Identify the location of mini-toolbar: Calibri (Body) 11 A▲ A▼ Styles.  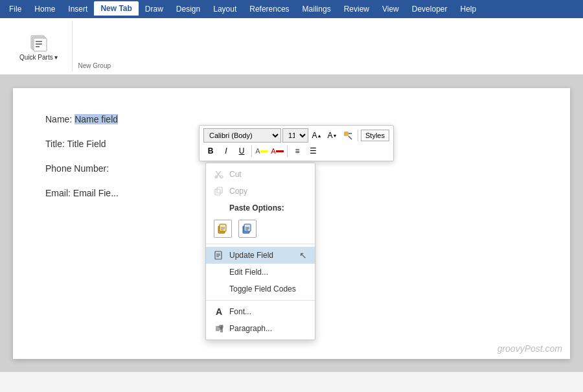
(297, 143).